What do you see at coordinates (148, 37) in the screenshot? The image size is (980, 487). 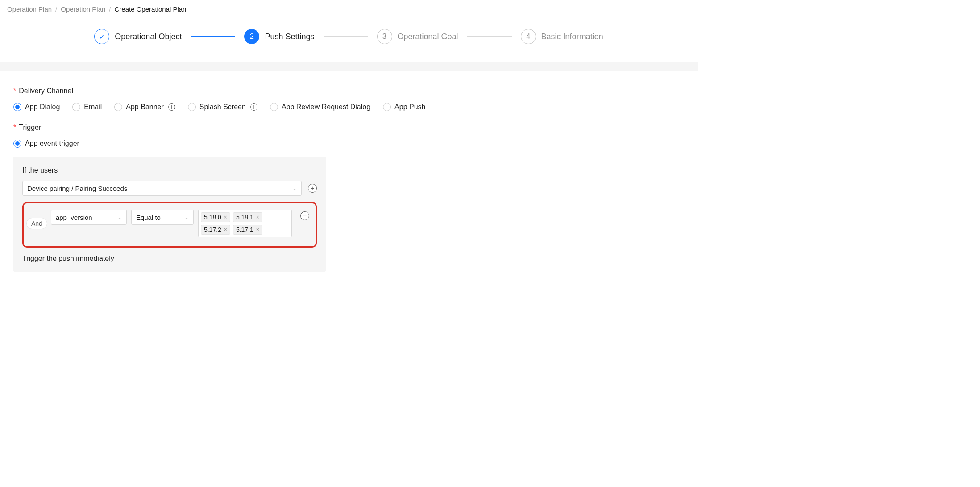 I see `step-label: Operational Object` at bounding box center [148, 37].